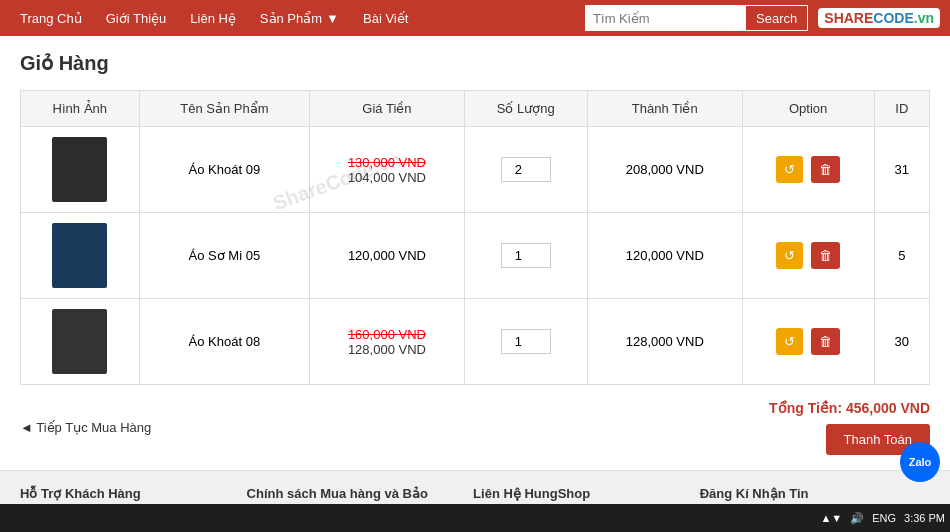  Describe the element at coordinates (475, 18) in the screenshot. I see `navbar: Trang Chủ Giới Thiệu Liên Hệ Sản Phẩm ▼ …` at that location.